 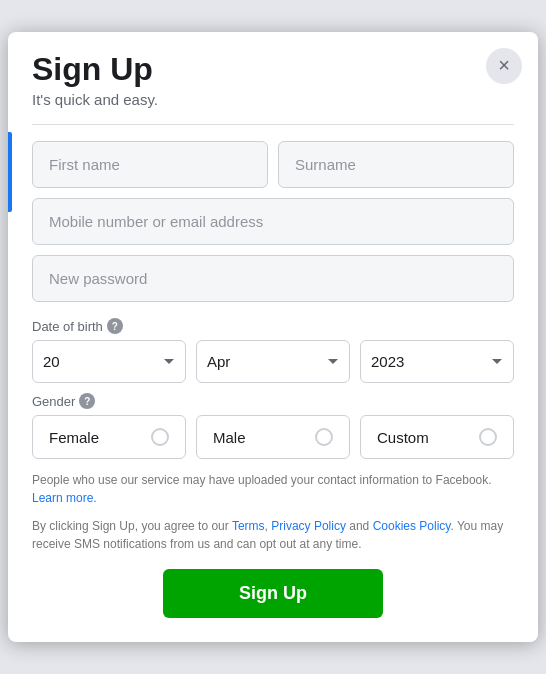 What do you see at coordinates (273, 362) in the screenshot?
I see `dob-row: 20 1234 5678 9101112 13141516 17181921 2…` at bounding box center [273, 362].